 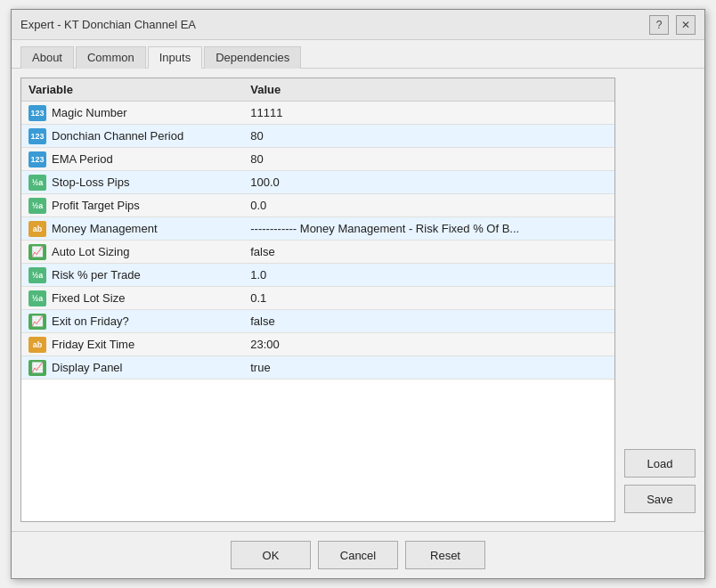 What do you see at coordinates (132, 136) in the screenshot?
I see `variable-cell: 123Donchian Channel Period` at bounding box center [132, 136].